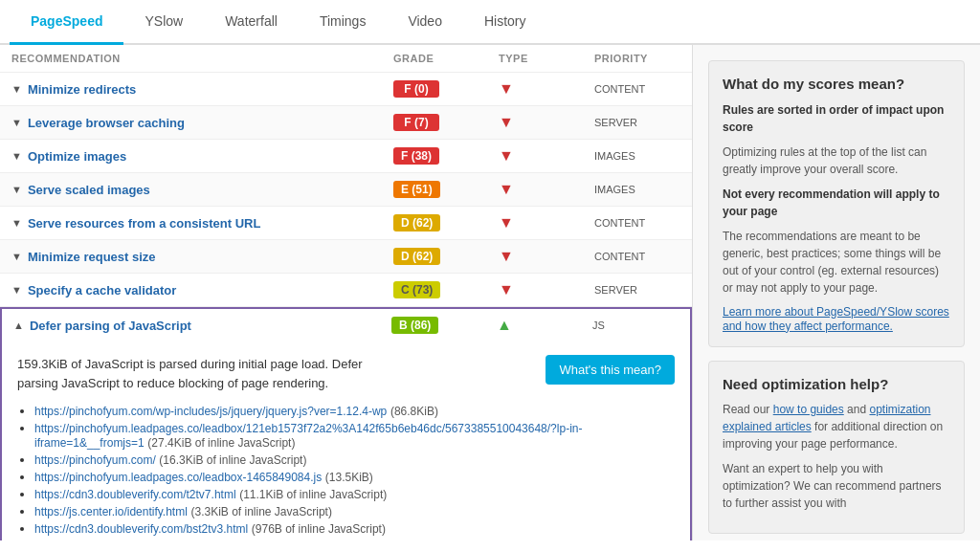  What do you see at coordinates (416, 156) in the screenshot?
I see `grade-badge: F (38)` at bounding box center [416, 156].